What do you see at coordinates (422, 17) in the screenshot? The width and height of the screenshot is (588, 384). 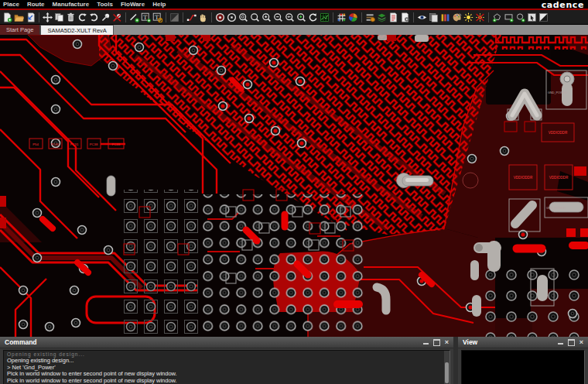 I see `visibility-icon` at bounding box center [422, 17].